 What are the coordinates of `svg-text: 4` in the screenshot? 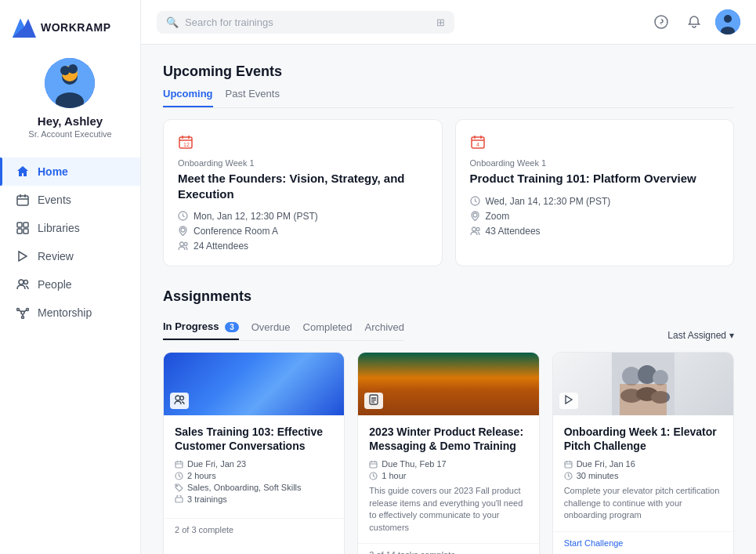 It's located at (478, 144).